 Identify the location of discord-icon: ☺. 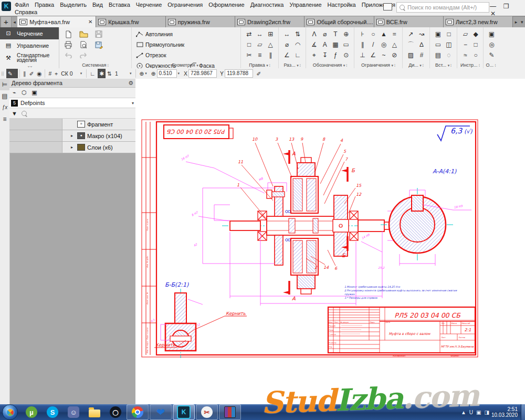
(74, 412).